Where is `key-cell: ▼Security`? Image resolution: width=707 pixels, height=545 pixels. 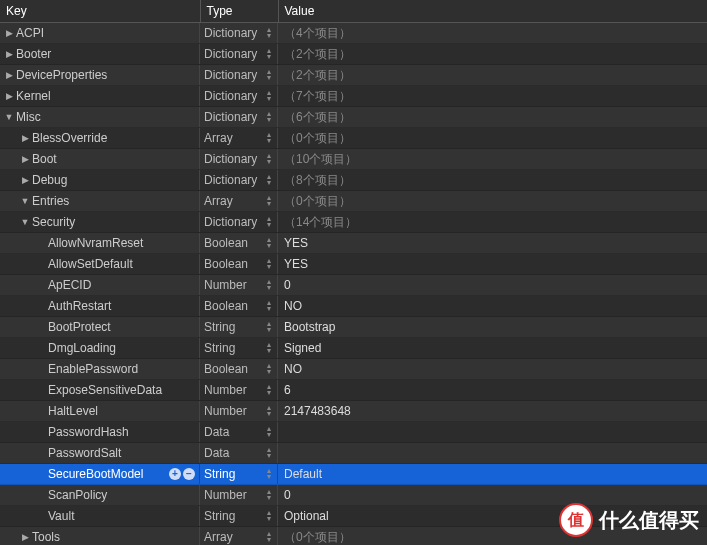
key-cell: ▼Security is located at coordinates (100, 222).